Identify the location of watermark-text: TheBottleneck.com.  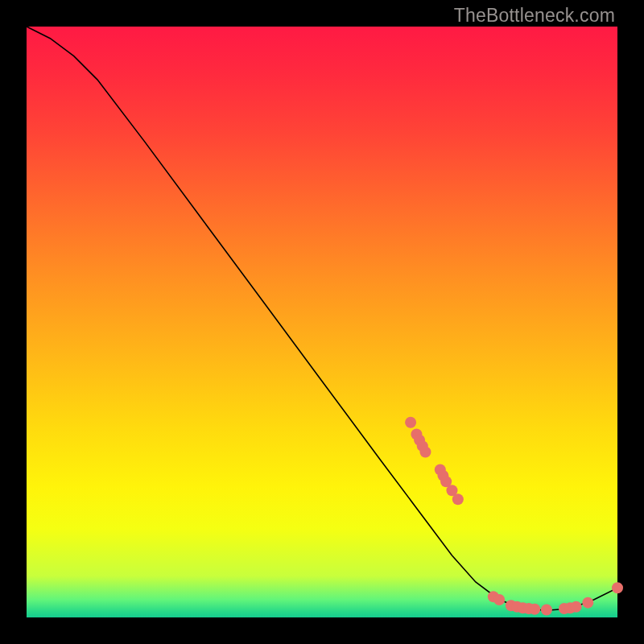
(535, 16).